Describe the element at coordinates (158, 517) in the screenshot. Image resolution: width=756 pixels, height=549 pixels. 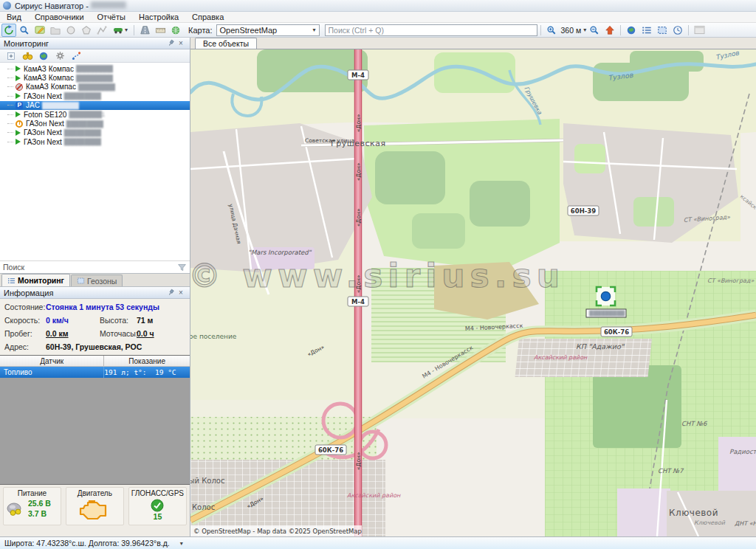
I see `gps-satellite-count: 15` at that location.